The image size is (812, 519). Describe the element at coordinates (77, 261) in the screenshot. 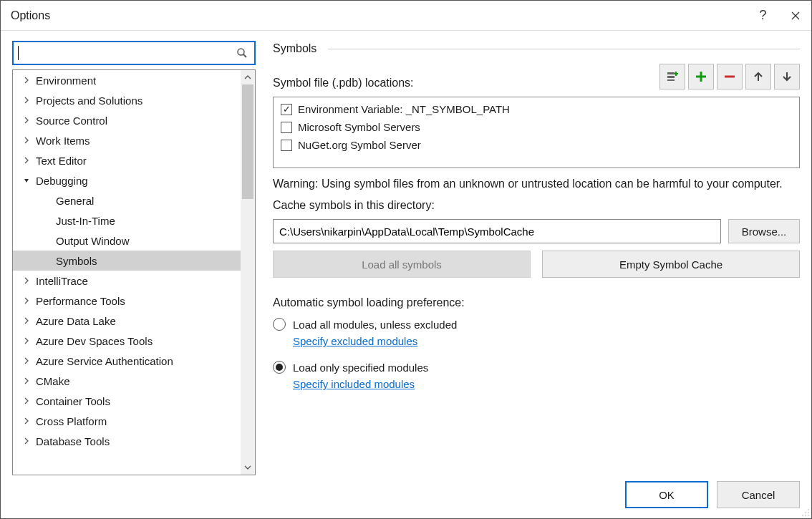

I see `tree-item-label: Symbols` at that location.